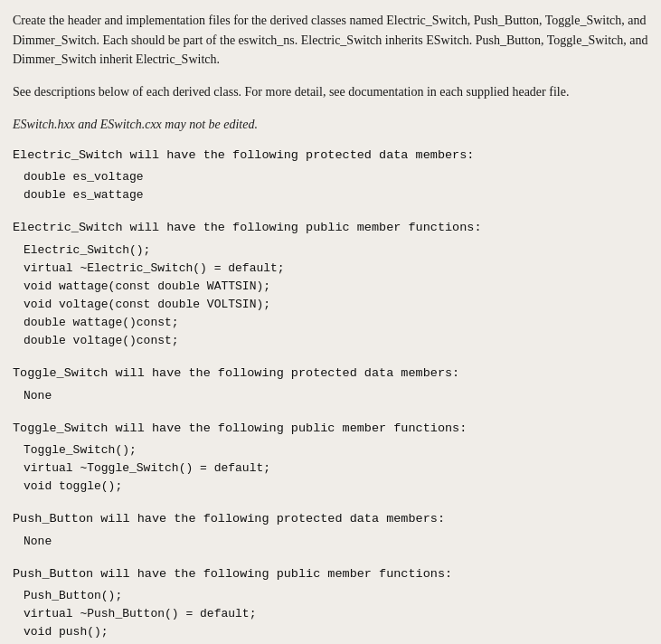 The height and width of the screenshot is (644, 661). Describe the element at coordinates (331, 125) in the screenshot. I see `eswitch-note: ESwitch.hxx and ESwitch.cxx may not be e…` at that location.